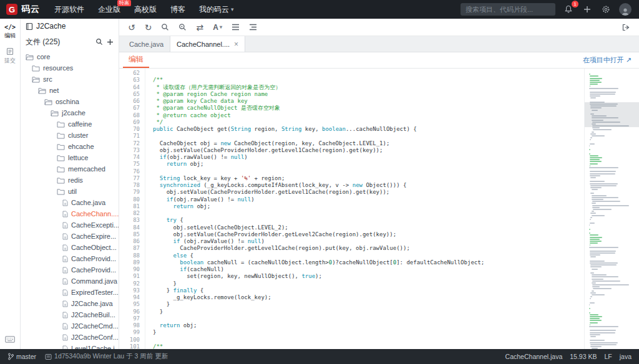 The height and width of the screenshot is (364, 639). What do you see at coordinates (70, 247) in the screenshot?
I see `tree-file-CacheObject---: CacheObject...` at bounding box center [70, 247].